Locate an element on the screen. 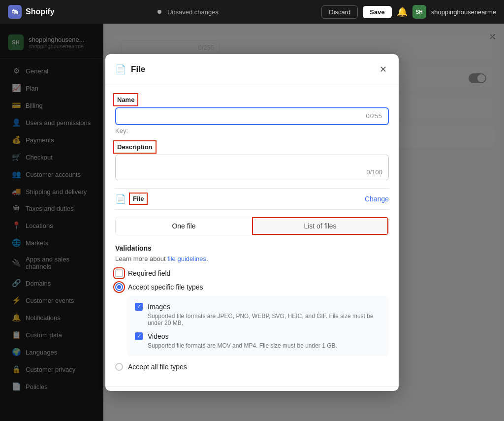  file-label: File is located at coordinates (138, 199).